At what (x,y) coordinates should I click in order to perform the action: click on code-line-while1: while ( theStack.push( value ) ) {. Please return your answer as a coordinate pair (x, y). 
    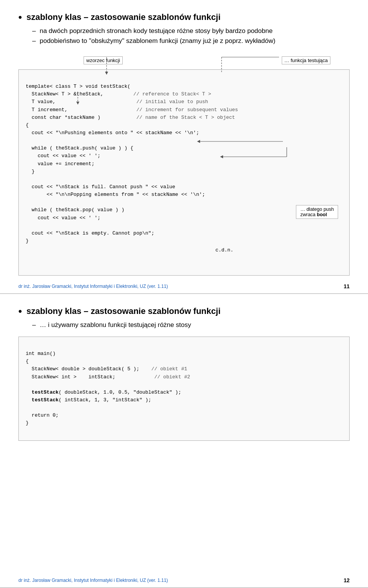
    Looking at the image, I should click on (80, 148).